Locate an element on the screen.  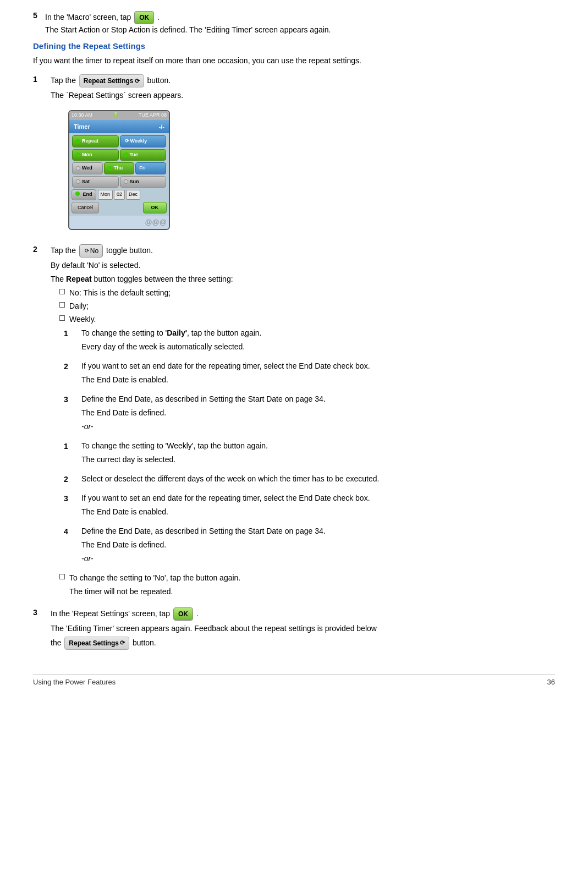
phone-mon-btn: Mon is located at coordinates (96, 155).